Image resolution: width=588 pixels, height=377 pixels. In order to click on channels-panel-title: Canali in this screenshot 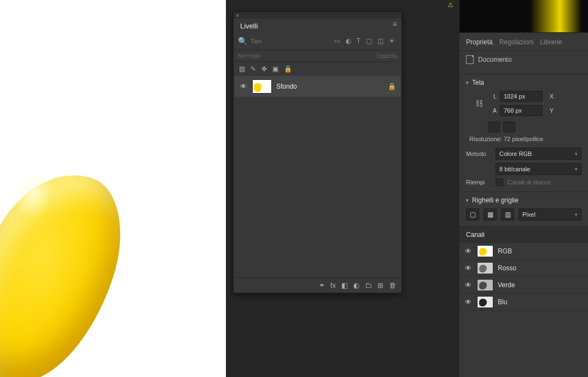, I will do `click(524, 235)`.